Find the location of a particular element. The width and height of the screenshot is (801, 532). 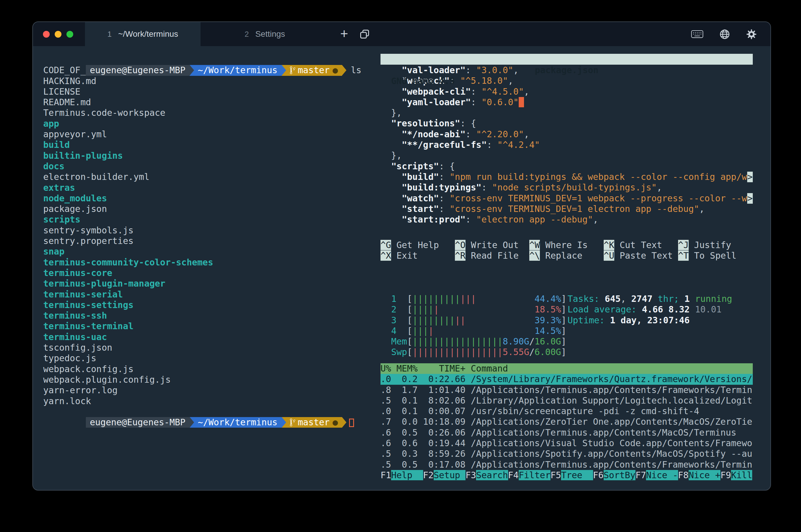

typed-command: ls is located at coordinates (356, 70).